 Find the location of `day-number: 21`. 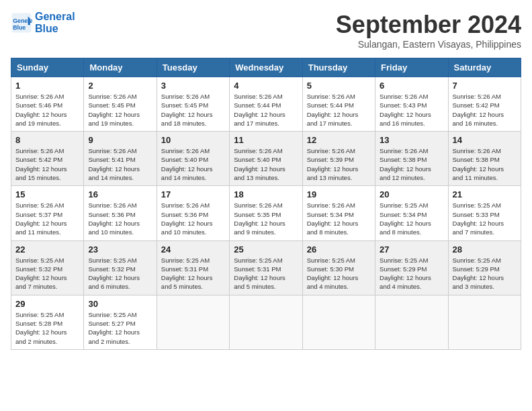

day-number: 21 is located at coordinates (485, 195).